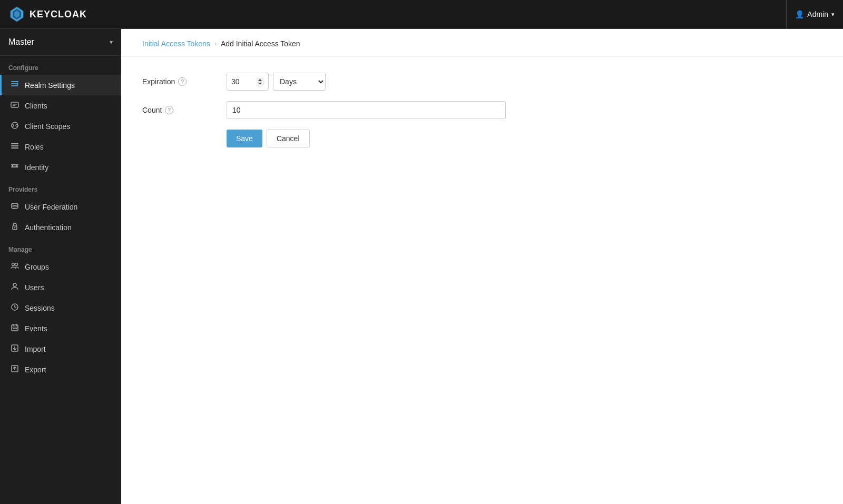 The width and height of the screenshot is (843, 504). What do you see at coordinates (61, 329) in the screenshot?
I see `sidebar-item-events: Events` at bounding box center [61, 329].